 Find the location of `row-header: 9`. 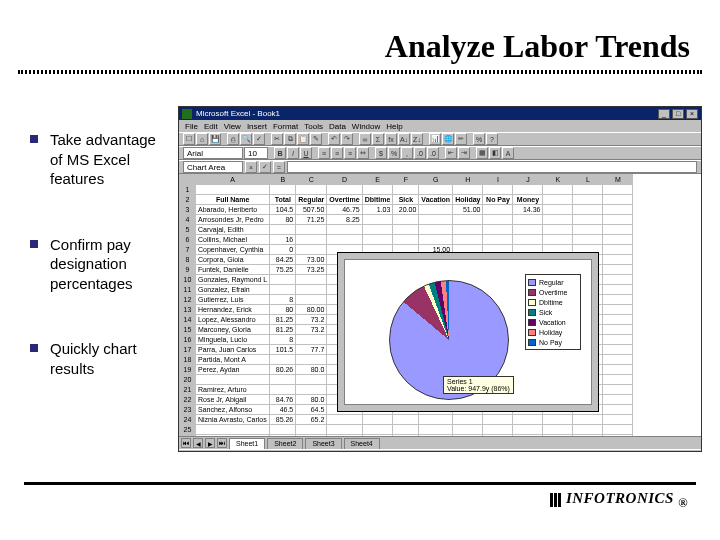

row-header: 9 is located at coordinates (188, 270).